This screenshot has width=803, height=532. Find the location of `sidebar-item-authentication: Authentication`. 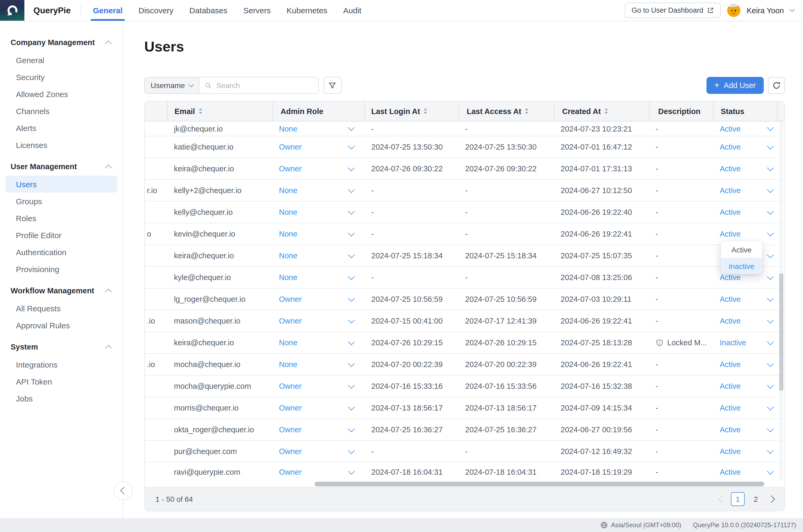

sidebar-item-authentication: Authentication is located at coordinates (61, 252).